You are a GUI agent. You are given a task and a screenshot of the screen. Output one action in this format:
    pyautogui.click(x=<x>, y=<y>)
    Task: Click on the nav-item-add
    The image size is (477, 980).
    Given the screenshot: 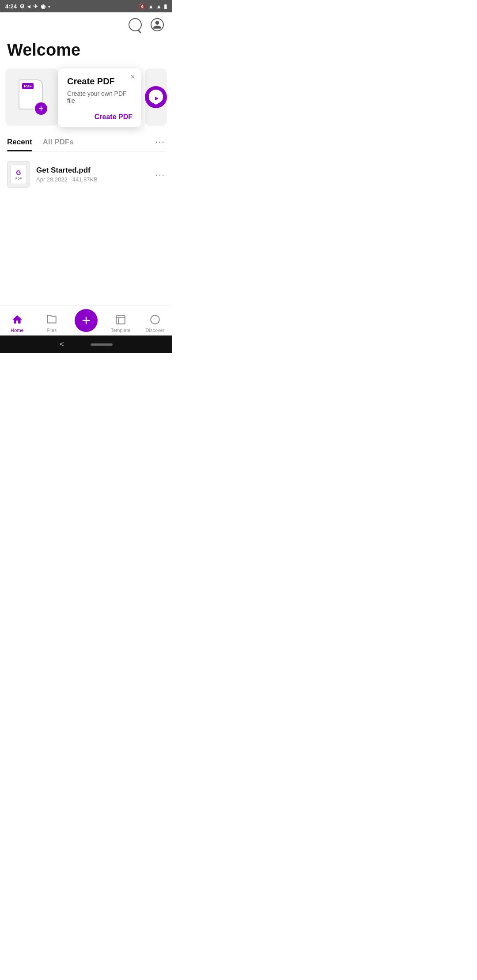 What is the action you would take?
    pyautogui.click(x=86, y=321)
    